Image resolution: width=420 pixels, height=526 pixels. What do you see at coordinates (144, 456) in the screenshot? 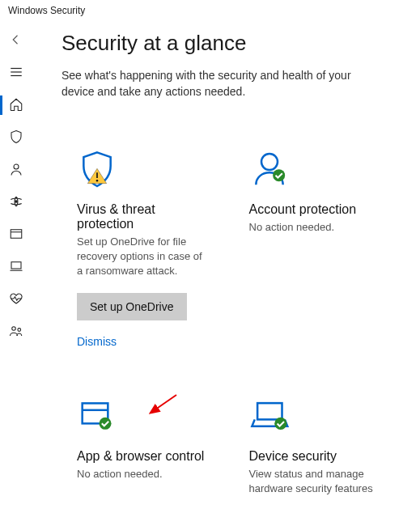
I see `card-title: App & browser control` at bounding box center [144, 456].